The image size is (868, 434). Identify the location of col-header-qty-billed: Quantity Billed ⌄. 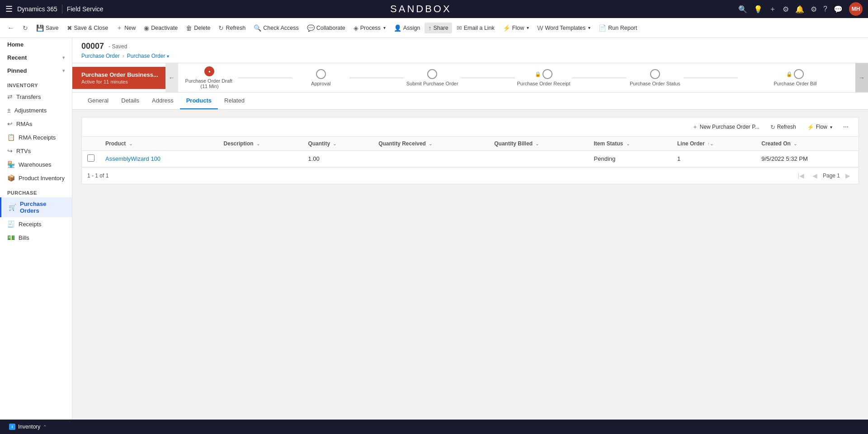
(538, 144).